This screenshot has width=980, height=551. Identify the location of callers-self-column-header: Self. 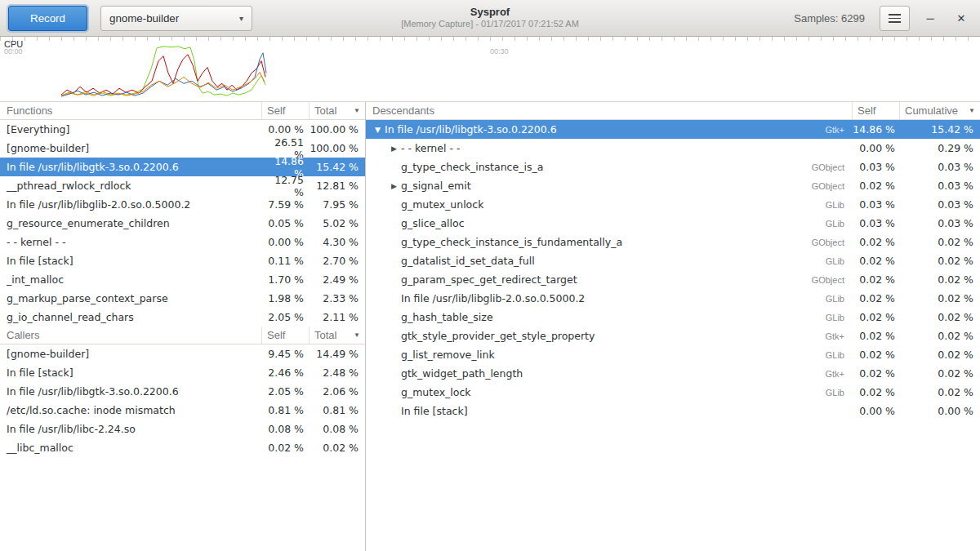
(286, 335).